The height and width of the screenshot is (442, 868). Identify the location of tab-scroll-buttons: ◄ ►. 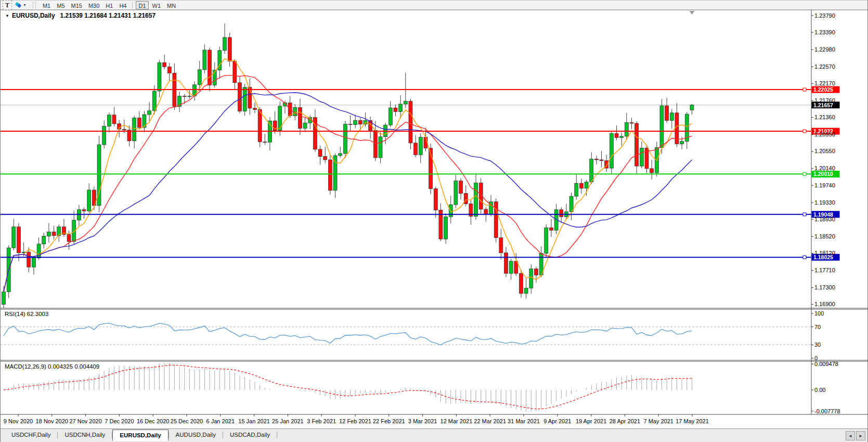
(856, 436).